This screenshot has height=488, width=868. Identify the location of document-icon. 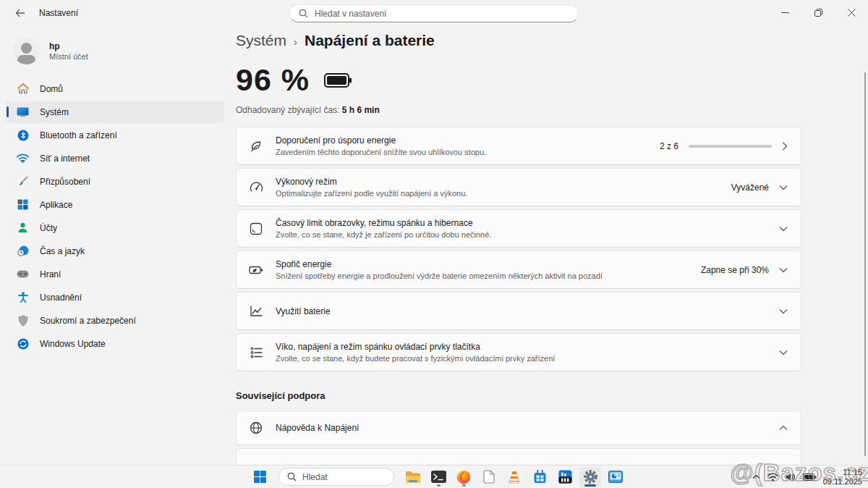
(489, 476).